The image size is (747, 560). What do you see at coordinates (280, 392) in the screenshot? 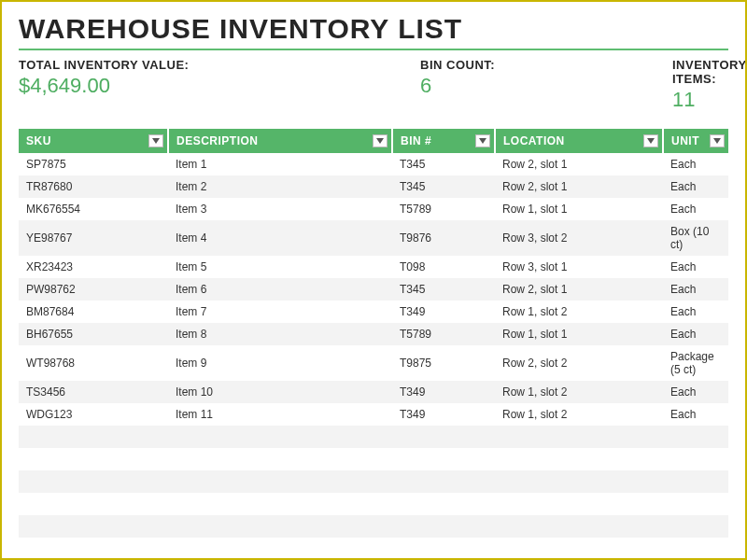
I see `cell-description: Item 10` at bounding box center [280, 392].